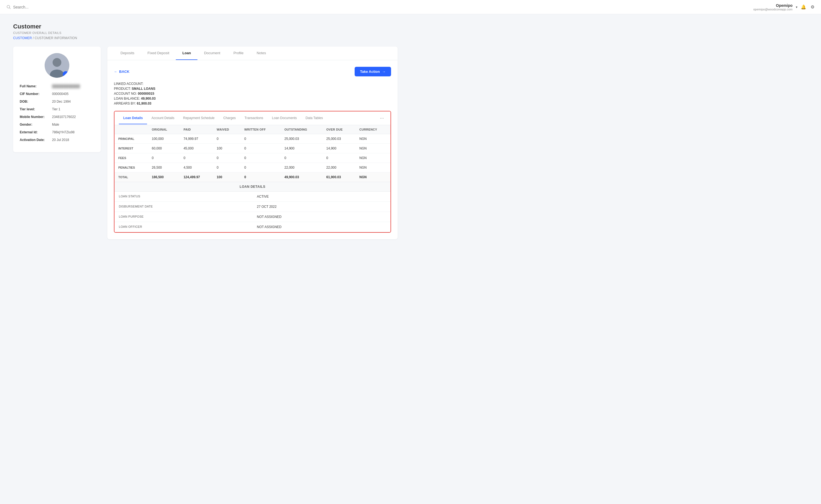 This screenshot has height=504, width=821. What do you see at coordinates (238, 53) in the screenshot?
I see `tab-profile: Profile` at bounding box center [238, 53].